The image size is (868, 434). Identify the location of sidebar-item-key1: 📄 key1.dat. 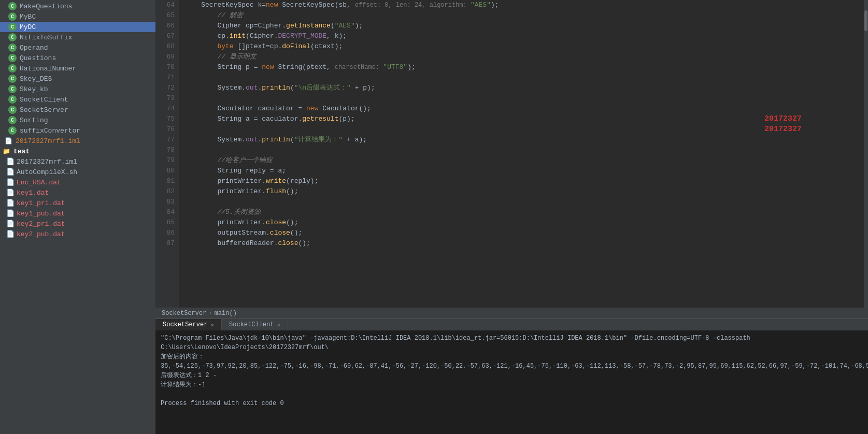
(78, 193).